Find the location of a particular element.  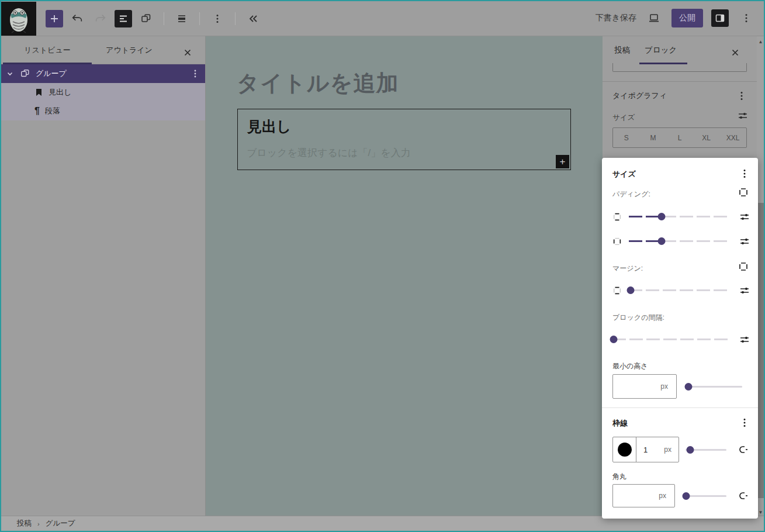

border-color-swatch is located at coordinates (625, 450).